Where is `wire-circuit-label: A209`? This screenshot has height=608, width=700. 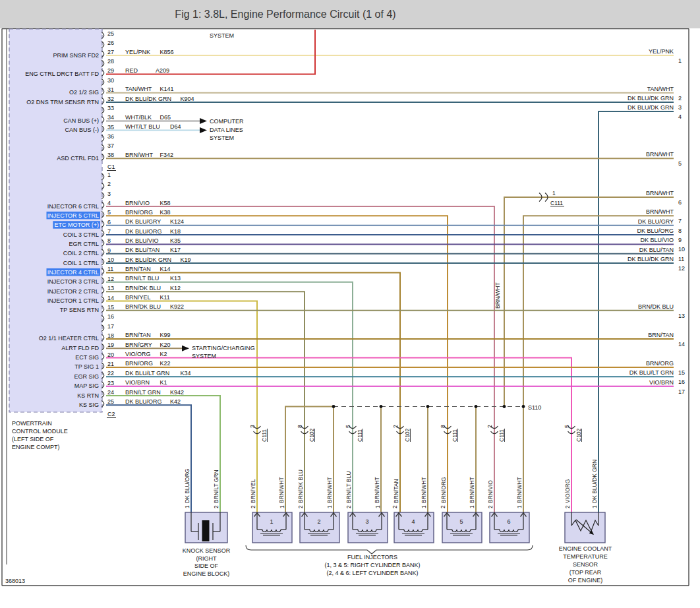
wire-circuit-label: A209 is located at coordinates (162, 71).